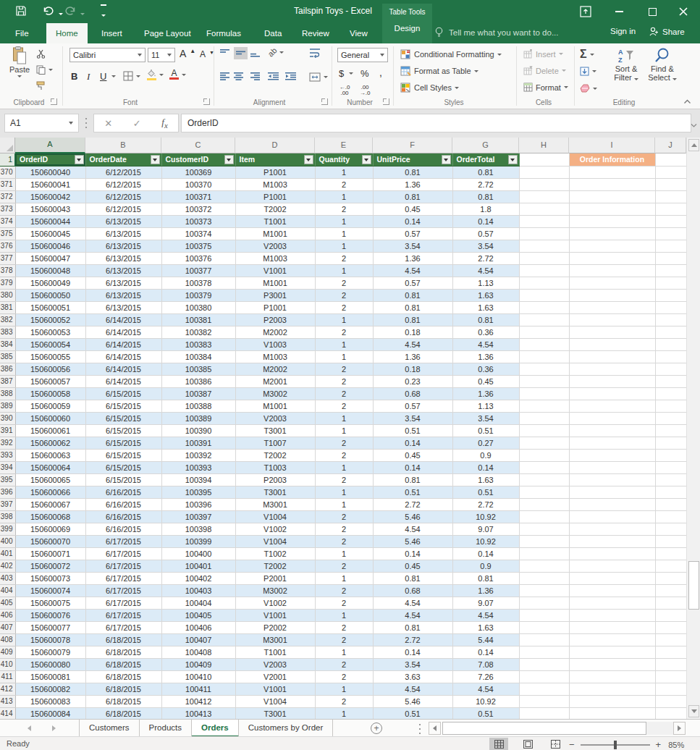 The height and width of the screenshot is (750, 700). What do you see at coordinates (51, 146) in the screenshot?
I see `column-header-A: A` at bounding box center [51, 146].